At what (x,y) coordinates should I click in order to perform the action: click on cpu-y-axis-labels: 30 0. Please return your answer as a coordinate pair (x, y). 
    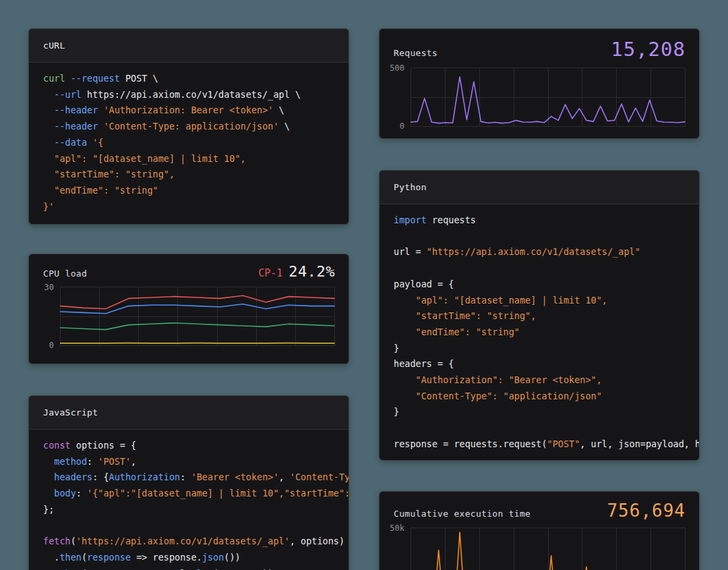
    Looking at the image, I should click on (48, 316).